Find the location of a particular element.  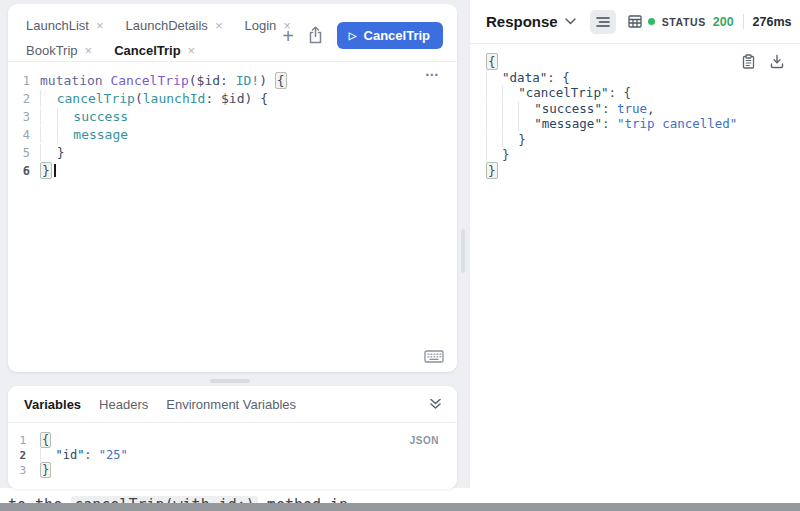

background-gray-band is located at coordinates (400, 507).